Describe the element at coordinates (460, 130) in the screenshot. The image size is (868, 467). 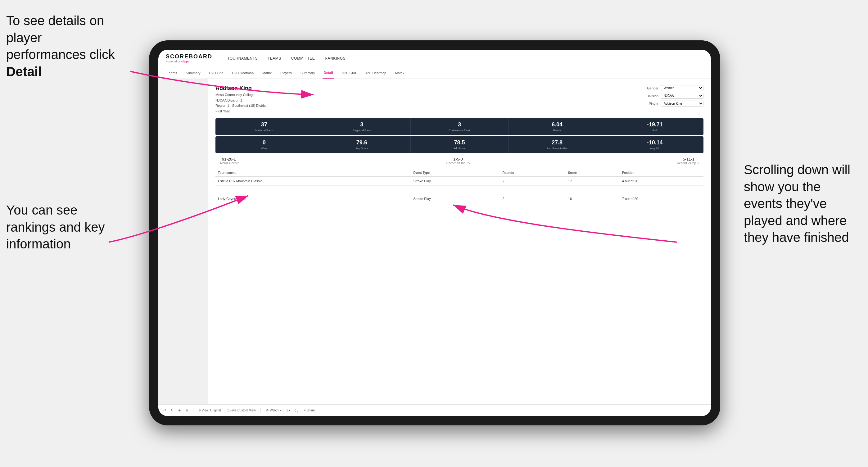
I see `conference-rank-label: Conference Rank` at that location.